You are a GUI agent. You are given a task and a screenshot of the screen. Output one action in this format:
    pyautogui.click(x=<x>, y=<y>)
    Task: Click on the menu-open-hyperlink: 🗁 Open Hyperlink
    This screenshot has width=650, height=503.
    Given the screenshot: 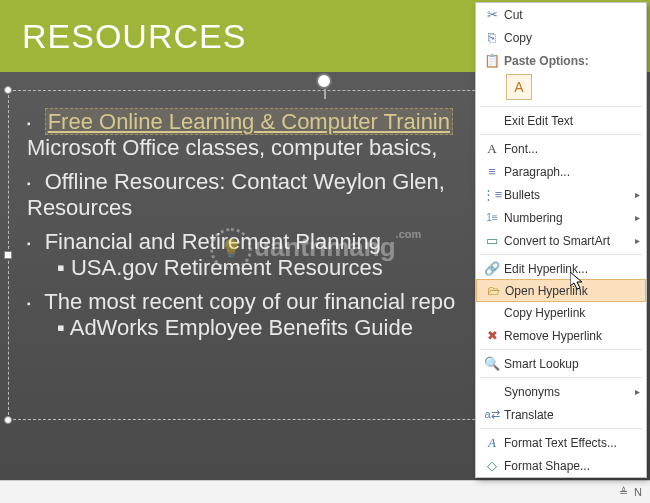 What is the action you would take?
    pyautogui.click(x=561, y=290)
    